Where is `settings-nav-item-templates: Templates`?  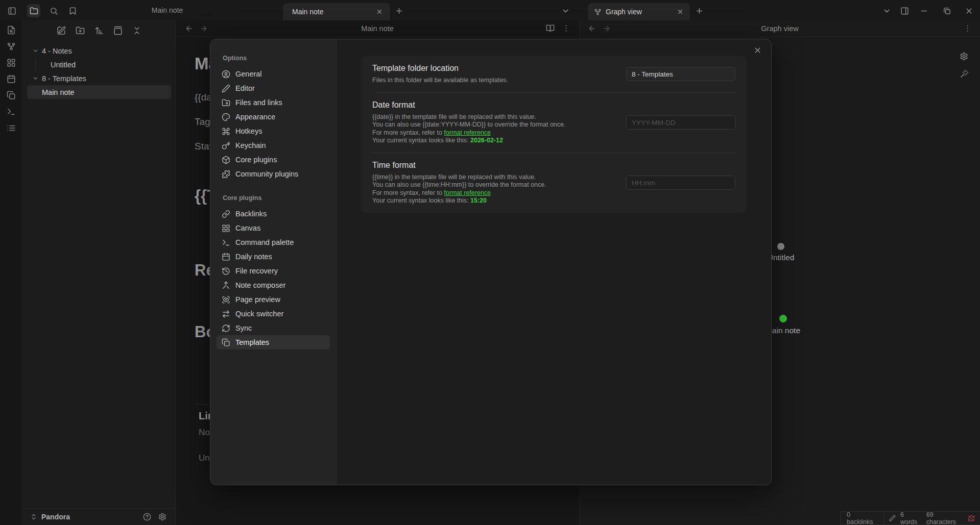
settings-nav-item-templates: Templates is located at coordinates (273, 342).